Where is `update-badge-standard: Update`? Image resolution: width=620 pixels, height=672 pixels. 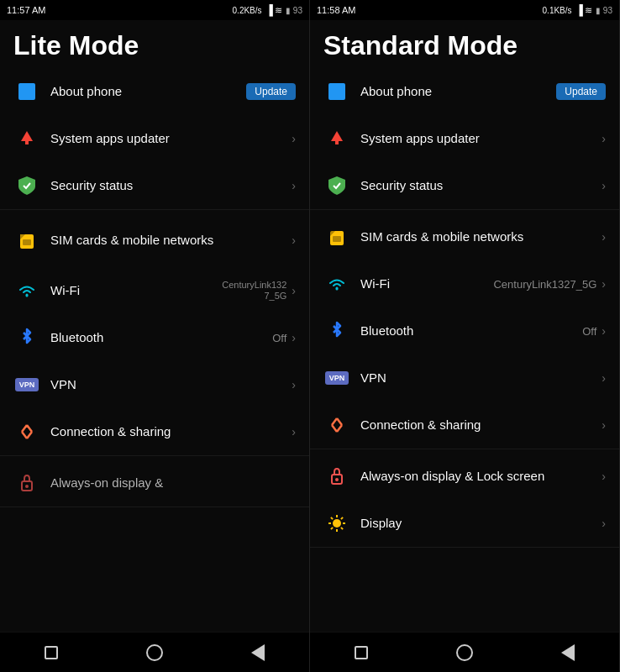
update-badge-standard: Update is located at coordinates (581, 92).